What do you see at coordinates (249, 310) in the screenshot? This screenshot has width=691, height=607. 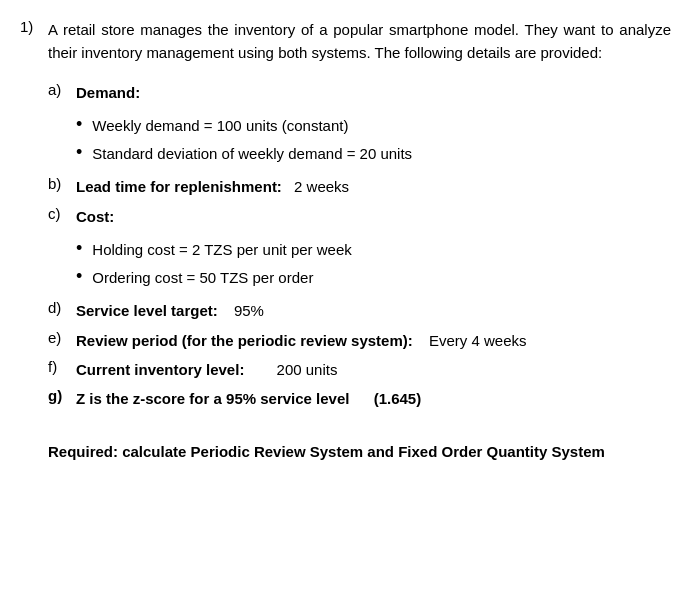 I see `section-d-value: 95%` at bounding box center [249, 310].